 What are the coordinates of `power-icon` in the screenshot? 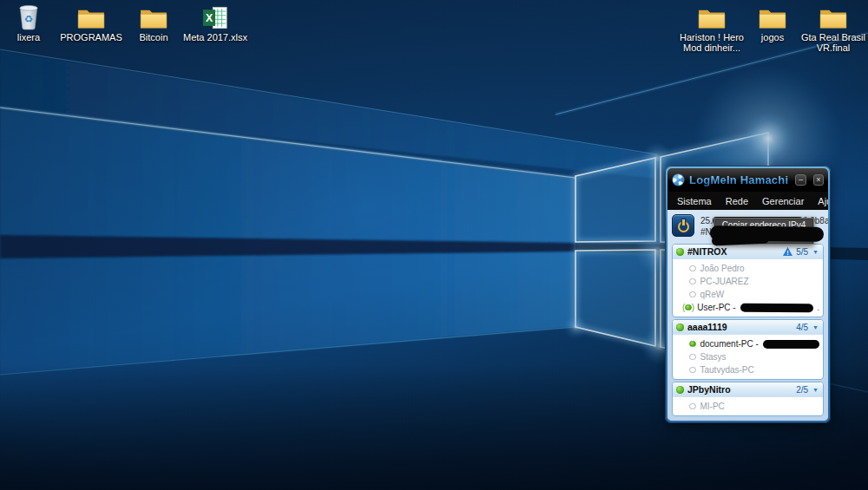 It's located at (683, 225).